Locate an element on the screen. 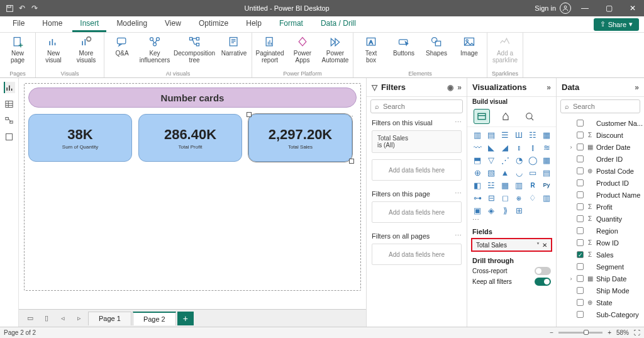  field-row: ✓ΣSales is located at coordinates (601, 254).